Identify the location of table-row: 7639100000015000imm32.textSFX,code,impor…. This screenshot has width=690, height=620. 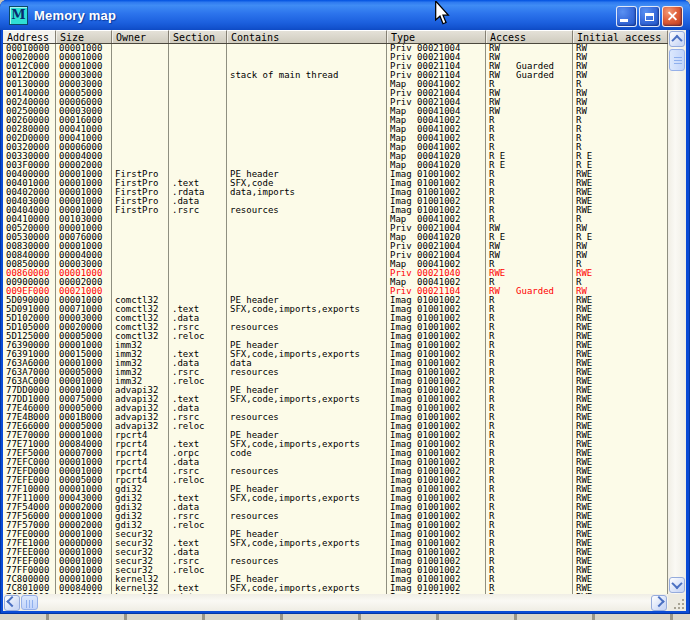
(336, 354).